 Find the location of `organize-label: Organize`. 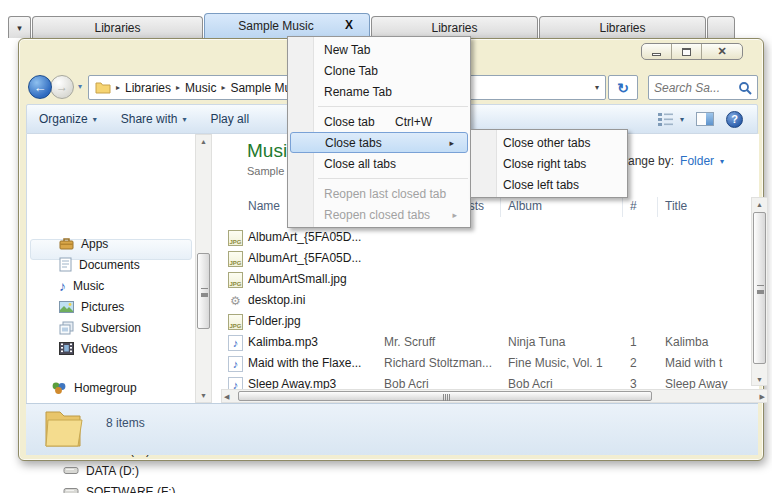

organize-label: Organize is located at coordinates (64, 119).